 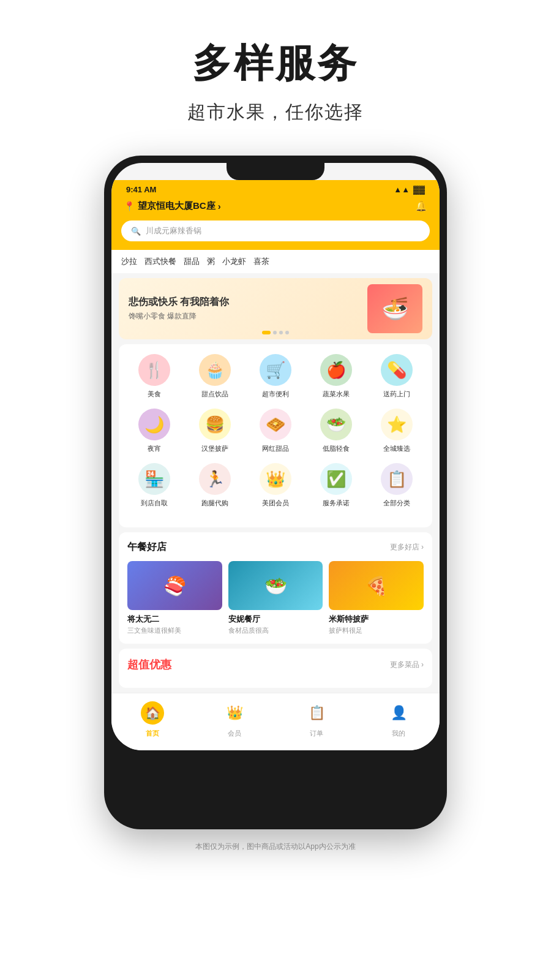 I want to click on service-row-1: 🍴 美食 🧁 甜点饮品 🛒 超市便利 🍎 蔬菜水果 💊 送药上门, so click(x=276, y=376).